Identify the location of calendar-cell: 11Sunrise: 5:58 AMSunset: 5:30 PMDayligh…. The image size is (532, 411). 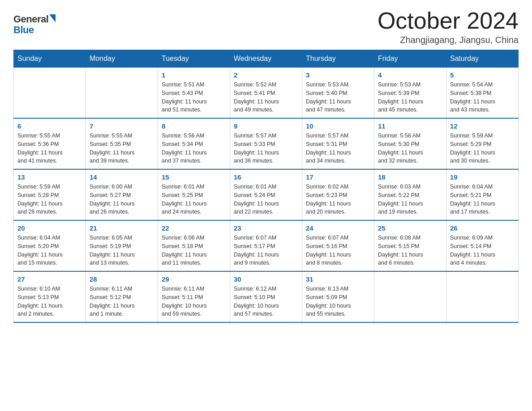
(410, 144).